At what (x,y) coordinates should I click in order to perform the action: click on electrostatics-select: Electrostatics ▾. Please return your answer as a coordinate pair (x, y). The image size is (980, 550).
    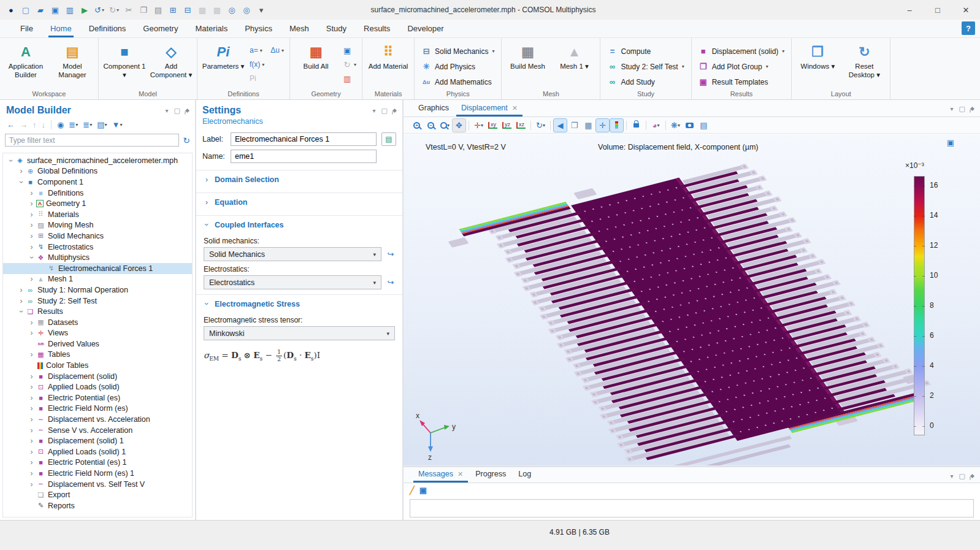
    Looking at the image, I should click on (293, 282).